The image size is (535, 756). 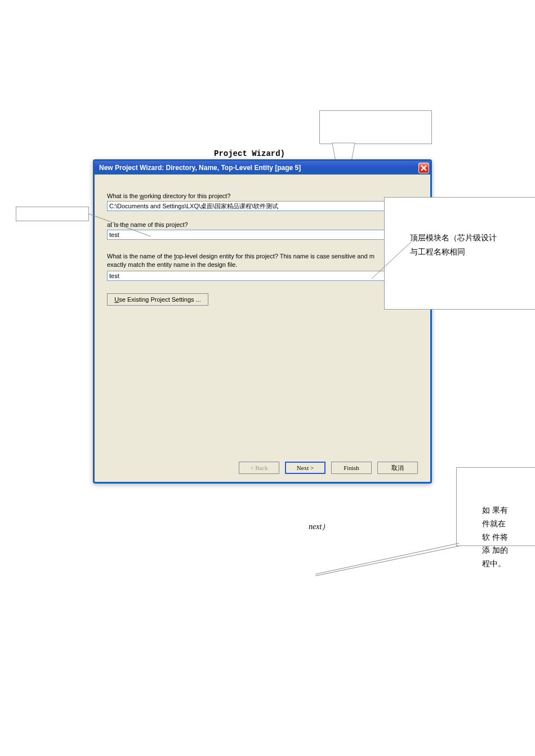 What do you see at coordinates (423, 168) in the screenshot?
I see `close-button` at bounding box center [423, 168].